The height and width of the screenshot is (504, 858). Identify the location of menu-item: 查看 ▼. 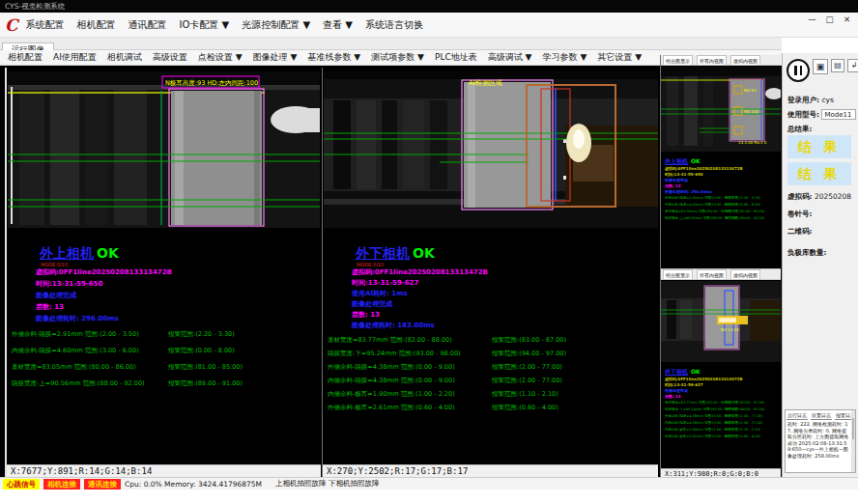
(338, 25).